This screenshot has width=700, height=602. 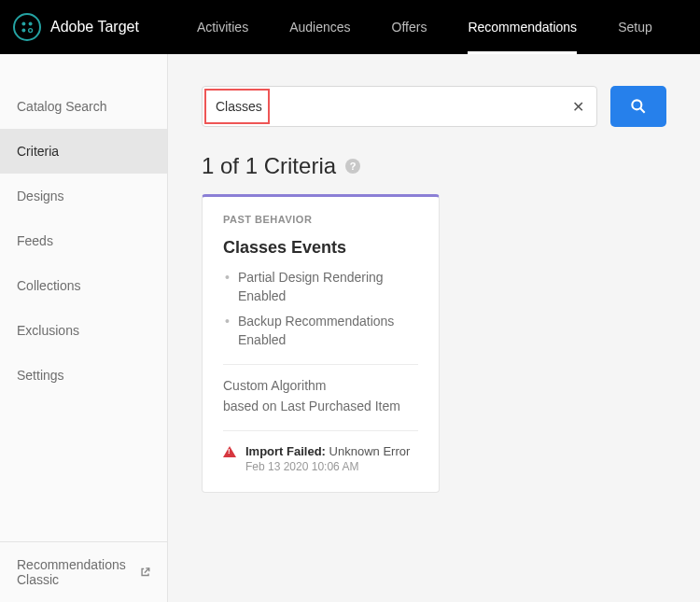 I want to click on sidebar-item-label: Criteria, so click(x=37, y=151).